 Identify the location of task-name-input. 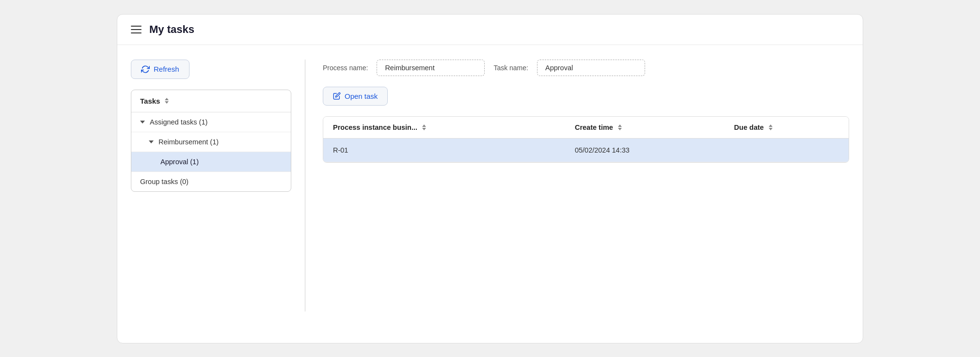
(591, 68).